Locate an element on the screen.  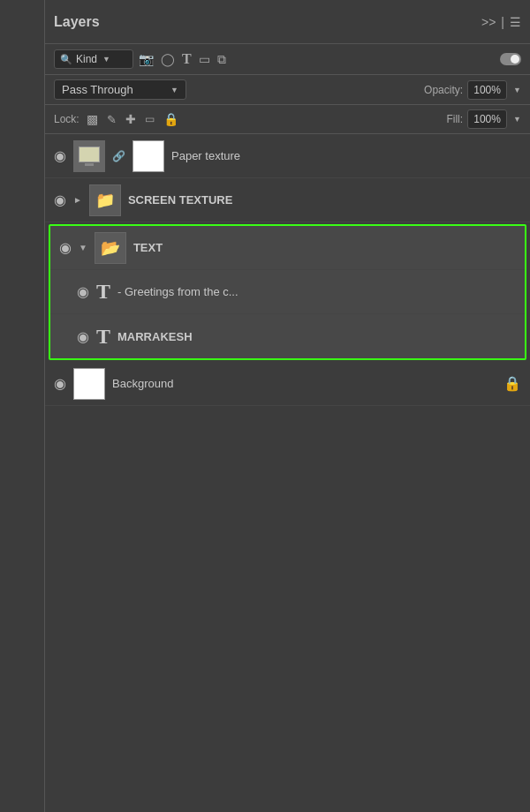
layer-thumbnail-text-group: 📂 is located at coordinates (110, 248).